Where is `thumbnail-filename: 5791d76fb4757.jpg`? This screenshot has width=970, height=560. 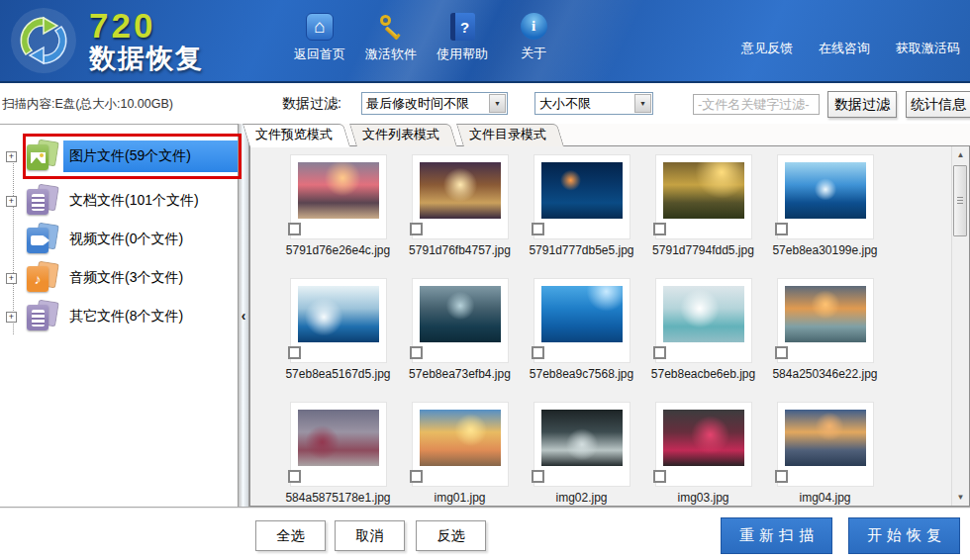 thumbnail-filename: 5791d76fb4757.jpg is located at coordinates (459, 250).